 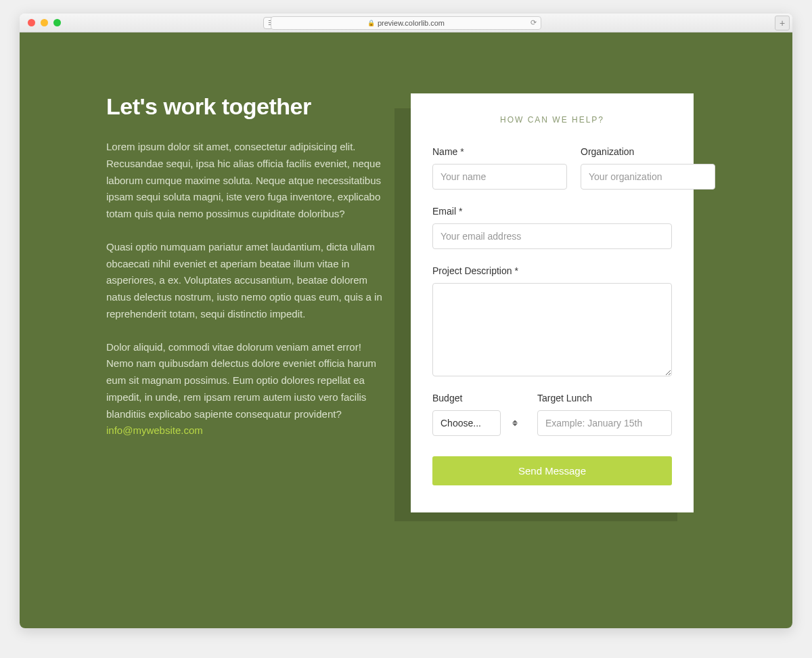 I want to click on lock-icon: 🔒, so click(x=371, y=23).